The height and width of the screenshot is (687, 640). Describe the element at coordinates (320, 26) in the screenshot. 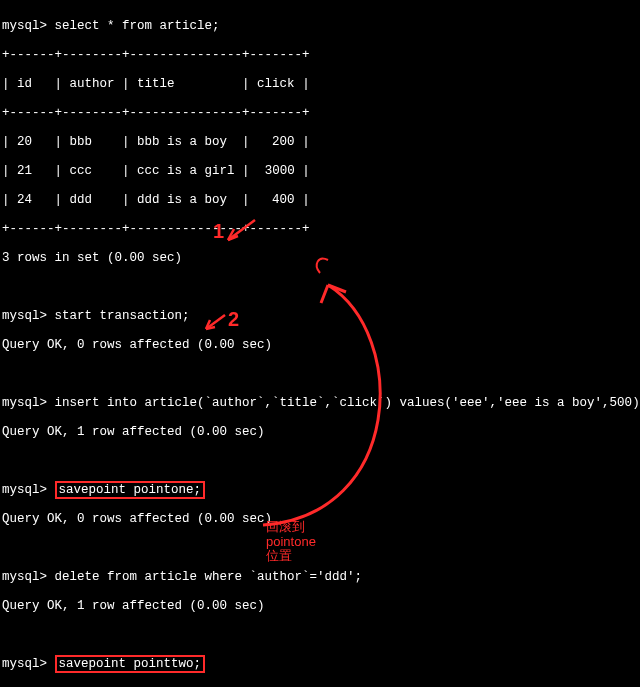

I see `cmd-line: mysql> select * from article;` at that location.